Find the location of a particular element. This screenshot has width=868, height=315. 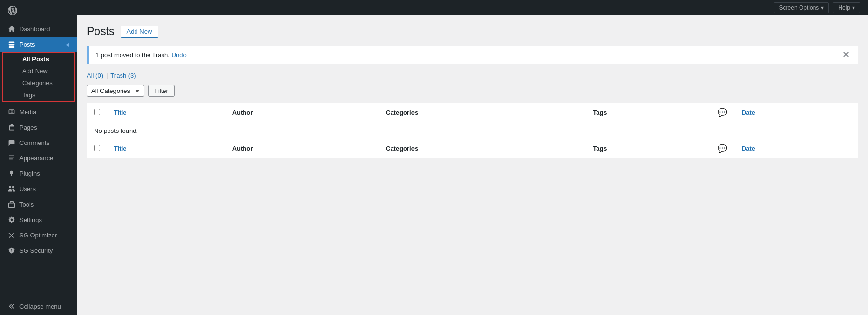

sidebar-item-label: SG Optimizer is located at coordinates (38, 235).